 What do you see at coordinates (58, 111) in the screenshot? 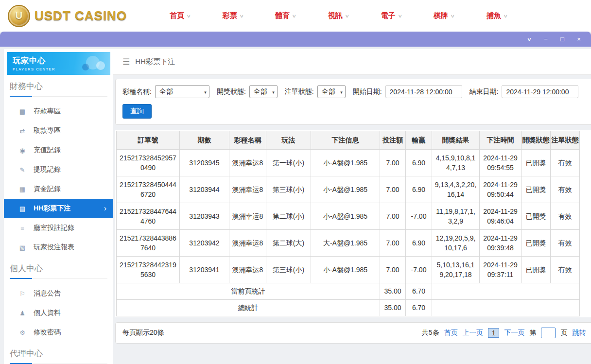
I see `sidebar-item-deposit: ▤ 存款專區` at bounding box center [58, 111].